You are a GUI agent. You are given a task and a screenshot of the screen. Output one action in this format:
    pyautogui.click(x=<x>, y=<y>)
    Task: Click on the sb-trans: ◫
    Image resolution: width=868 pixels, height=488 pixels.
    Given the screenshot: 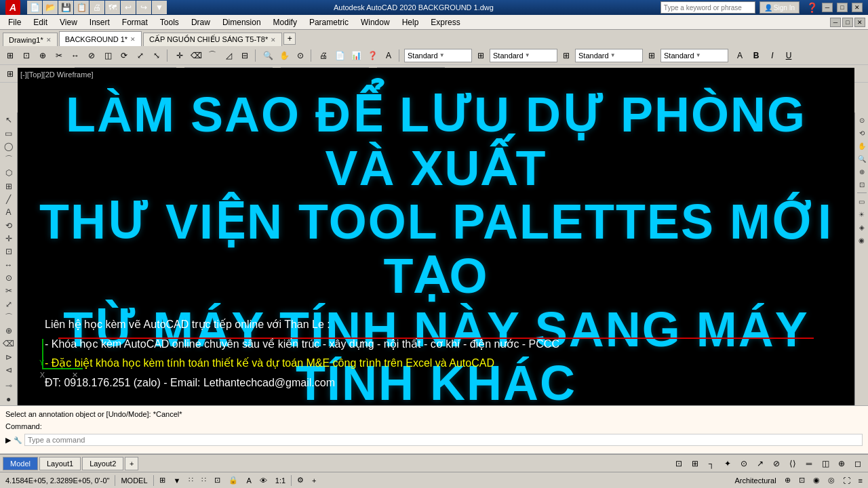 What is the action you would take?
    pyautogui.click(x=825, y=464)
    